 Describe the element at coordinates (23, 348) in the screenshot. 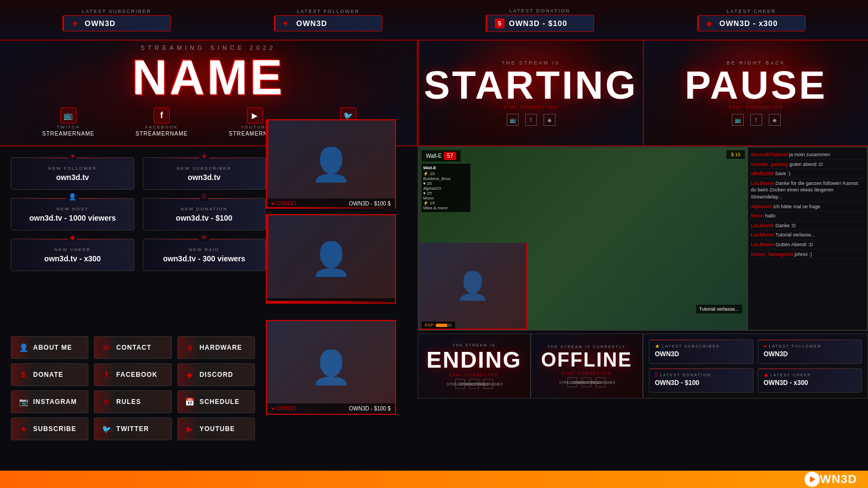

I see `about-me-icon: 👤` at that location.